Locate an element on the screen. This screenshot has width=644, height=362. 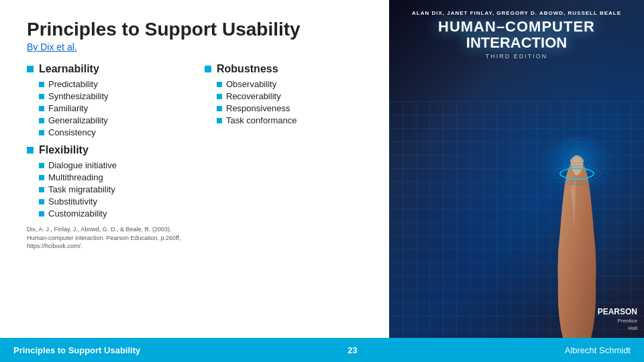
list-item: Responsiveness is located at coordinates (292, 109).